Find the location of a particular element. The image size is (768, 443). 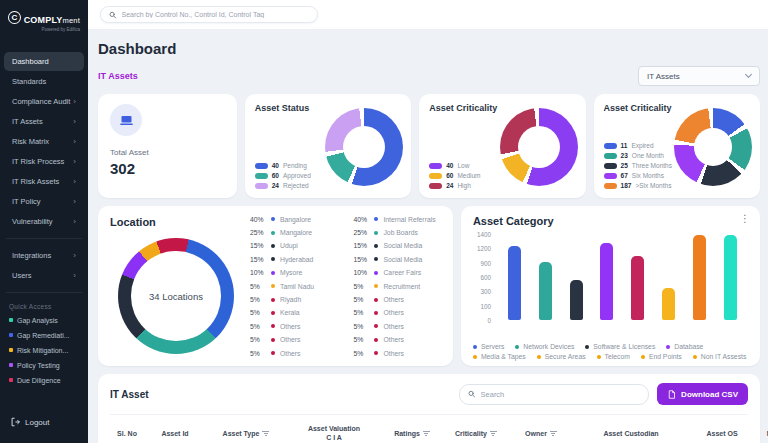

column-header-owner: Owner is located at coordinates (541, 434).